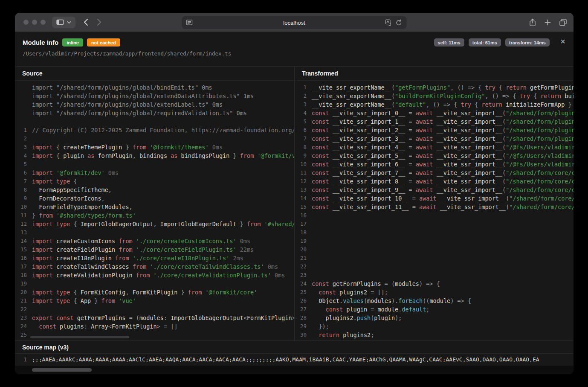  What do you see at coordinates (154, 139) in the screenshot?
I see `code-line: 2` at bounding box center [154, 139].